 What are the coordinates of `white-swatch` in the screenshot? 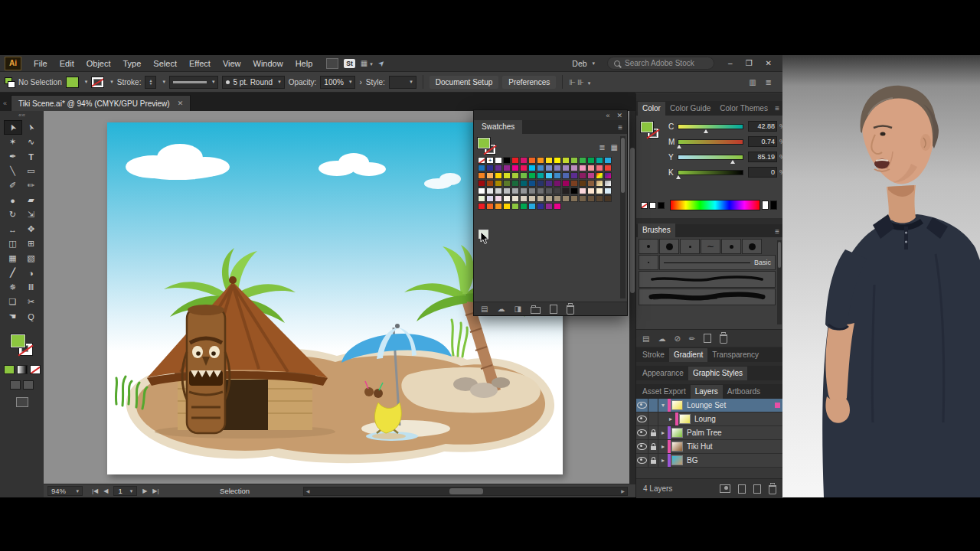 It's located at (652, 205).